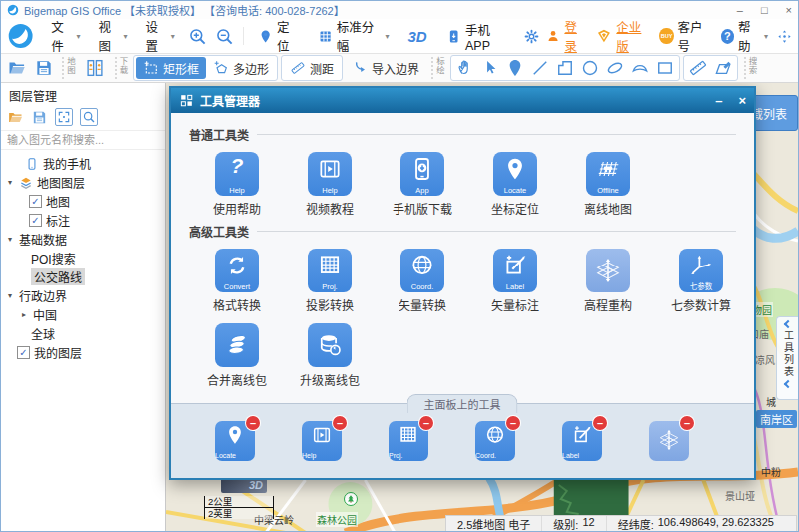  Describe the element at coordinates (540, 68) in the screenshot. I see `line-tool-button` at that location.